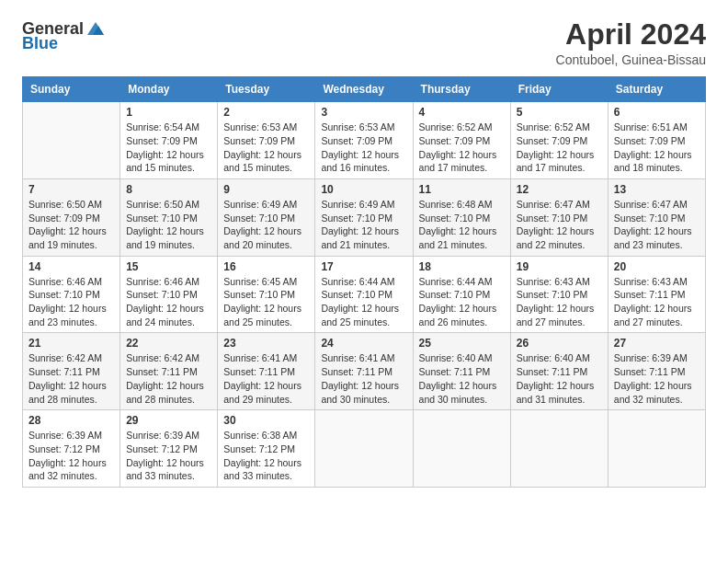  What do you see at coordinates (461, 217) in the screenshot?
I see `calendar-cell: 11Sunrise: 6:48 AM Sunset: 7:10 PM Dayli…` at bounding box center [461, 217].